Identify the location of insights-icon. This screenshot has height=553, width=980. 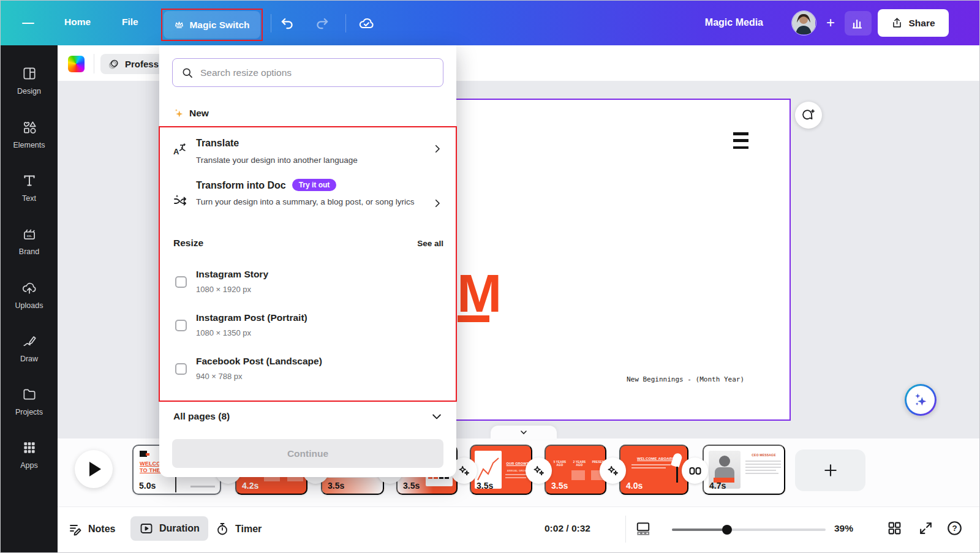
(858, 23).